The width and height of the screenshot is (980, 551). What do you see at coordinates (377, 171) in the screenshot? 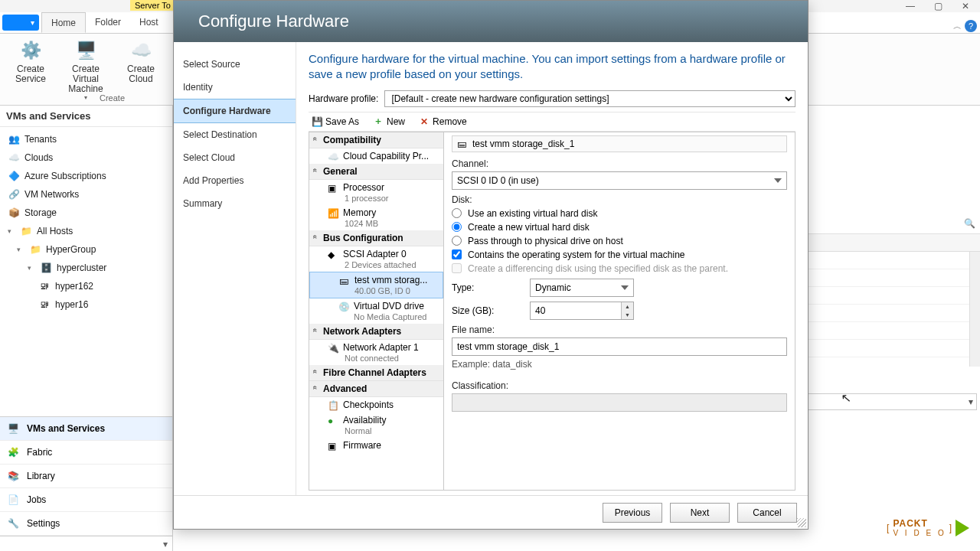
I see `cat-general: General` at bounding box center [377, 171].